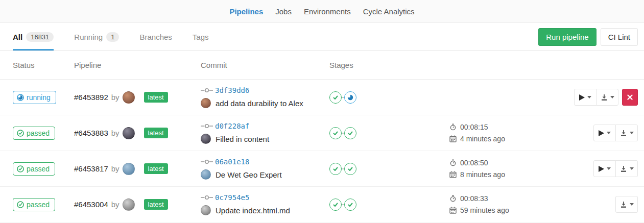 The image size is (644, 223). I want to click on ci-lint-button: CI Lint, so click(619, 37).